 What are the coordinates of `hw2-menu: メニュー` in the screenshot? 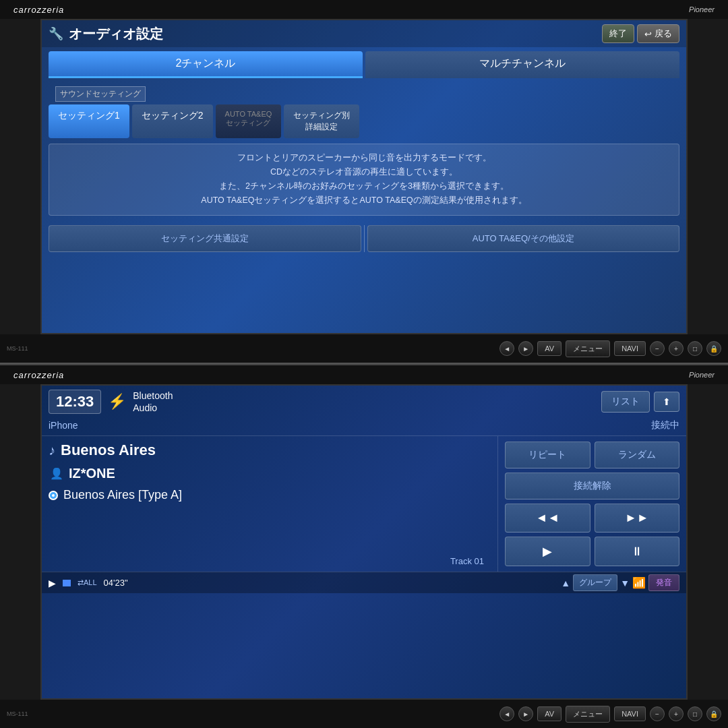 It's located at (588, 715).